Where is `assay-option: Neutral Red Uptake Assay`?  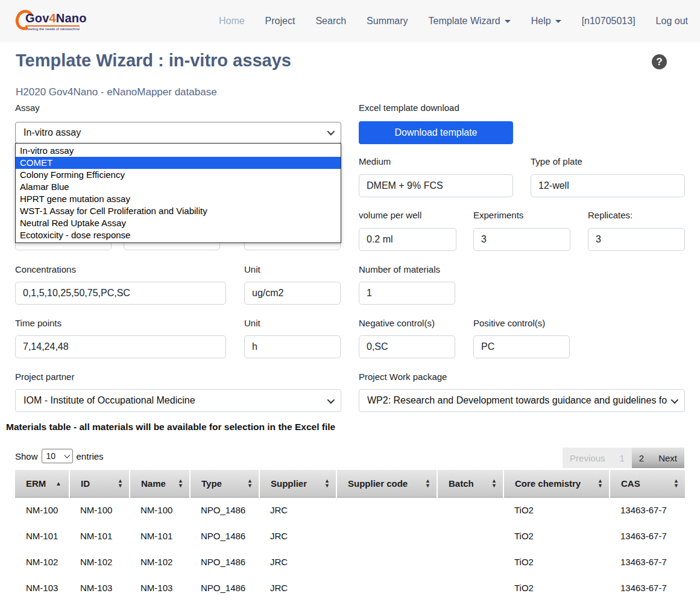
assay-option: Neutral Red Uptake Assay is located at coordinates (178, 223).